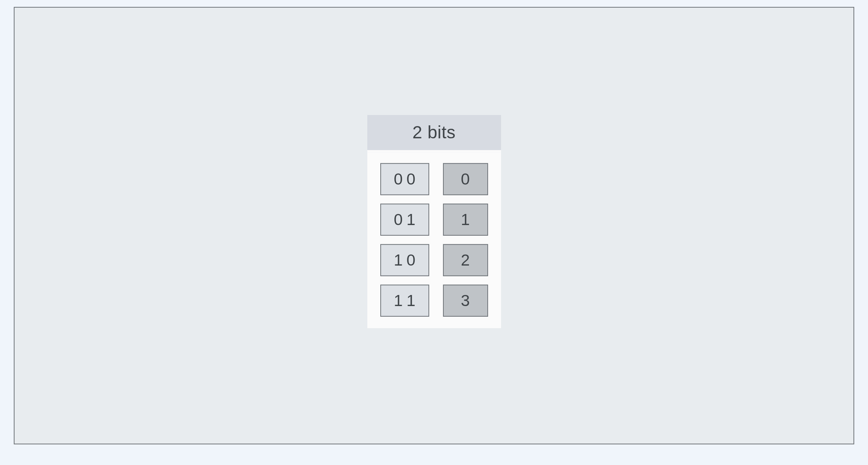  Describe the element at coordinates (405, 300) in the screenshot. I see `bits-cell: 11` at that location.